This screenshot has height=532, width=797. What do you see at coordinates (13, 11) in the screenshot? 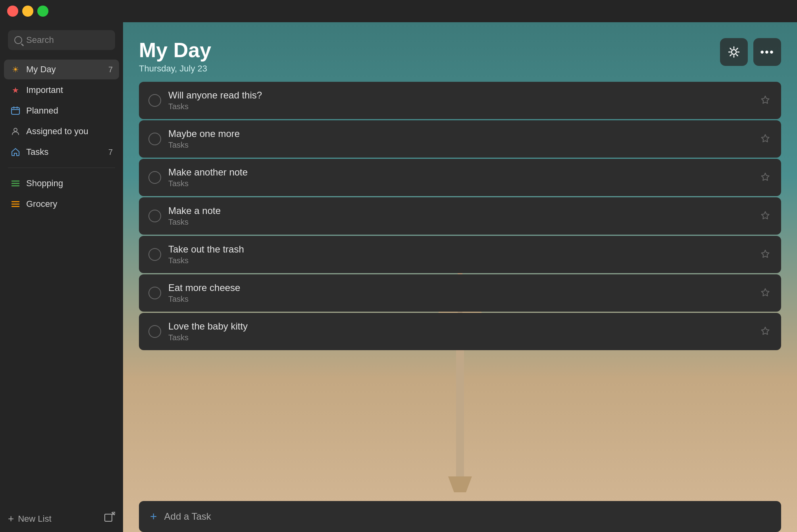
I see `close-button` at bounding box center [13, 11].